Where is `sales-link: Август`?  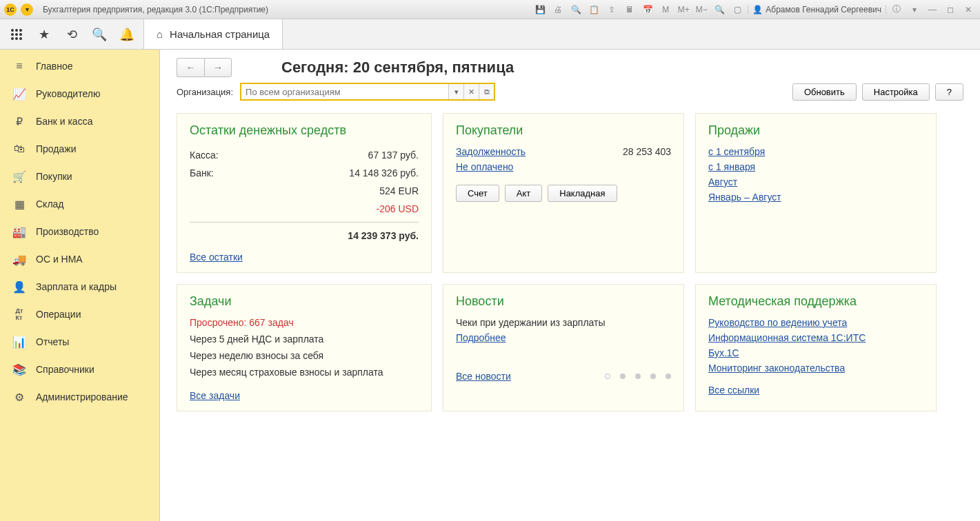
sales-link: Август is located at coordinates (816, 182).